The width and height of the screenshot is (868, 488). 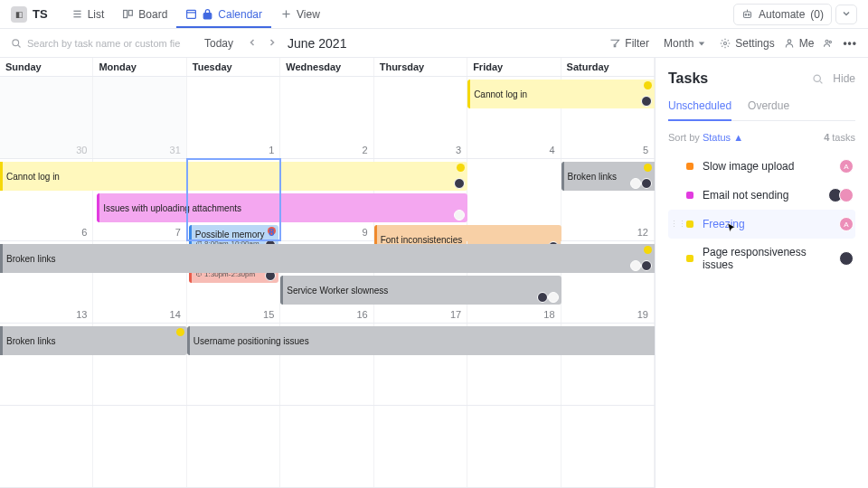 What do you see at coordinates (327, 117) in the screenshot?
I see `day-cell: 2` at bounding box center [327, 117].